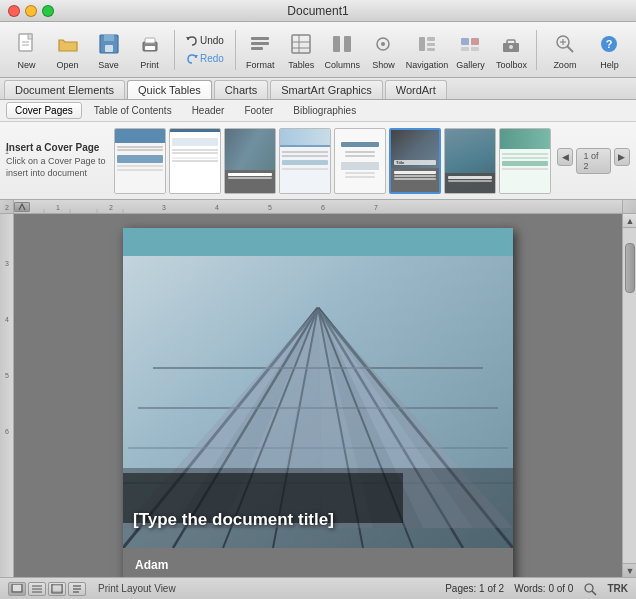 The height and width of the screenshot is (599, 636). I want to click on track-changes-label: TRK, so click(618, 588).